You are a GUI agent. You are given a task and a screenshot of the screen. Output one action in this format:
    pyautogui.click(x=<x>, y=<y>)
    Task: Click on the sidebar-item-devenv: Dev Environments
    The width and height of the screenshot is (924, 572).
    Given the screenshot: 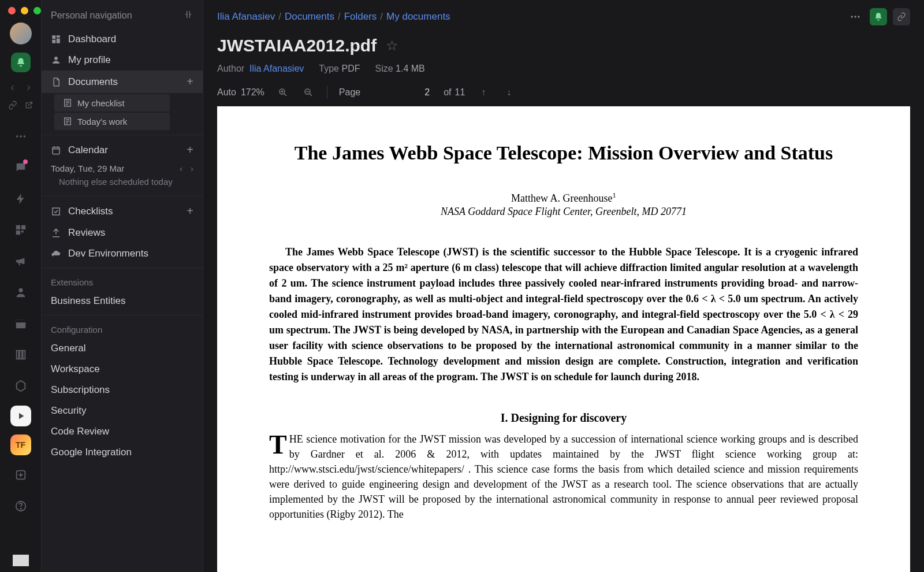 What is the action you would take?
    pyautogui.click(x=122, y=254)
    